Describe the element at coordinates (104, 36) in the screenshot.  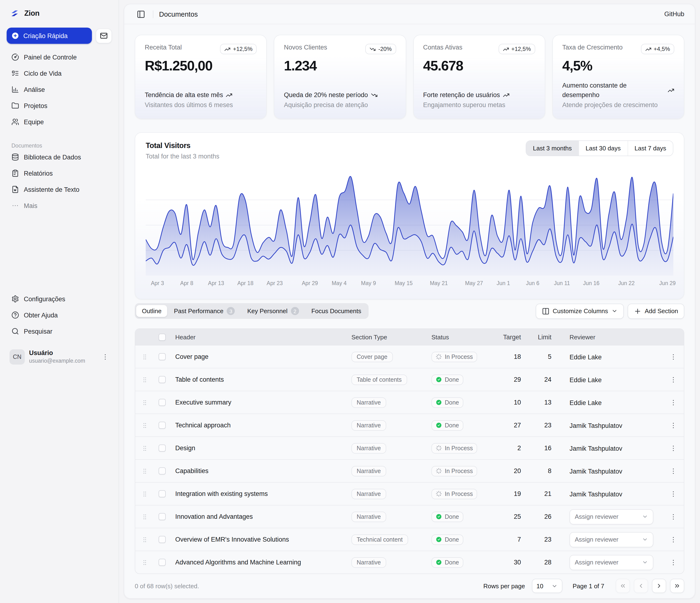
I see `inbox-button` at that location.